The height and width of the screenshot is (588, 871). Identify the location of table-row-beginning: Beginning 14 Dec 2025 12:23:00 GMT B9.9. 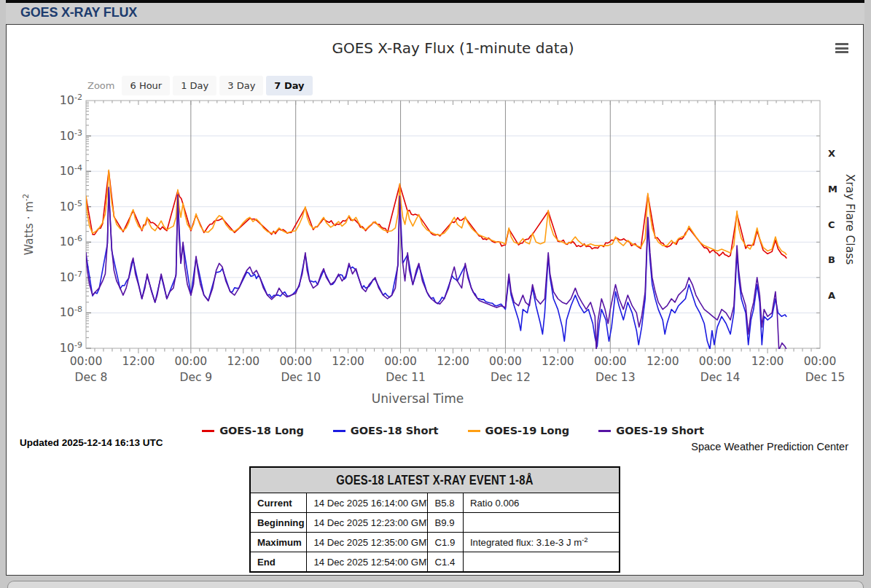
(434, 523).